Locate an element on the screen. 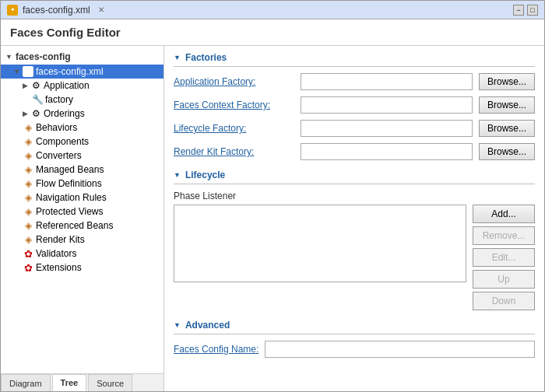  tree-item-label: Behaviors is located at coordinates (56, 128).